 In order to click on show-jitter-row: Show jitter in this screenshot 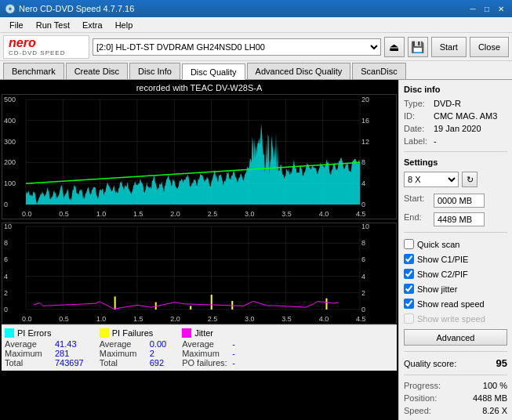, I will do `click(456, 288)`.